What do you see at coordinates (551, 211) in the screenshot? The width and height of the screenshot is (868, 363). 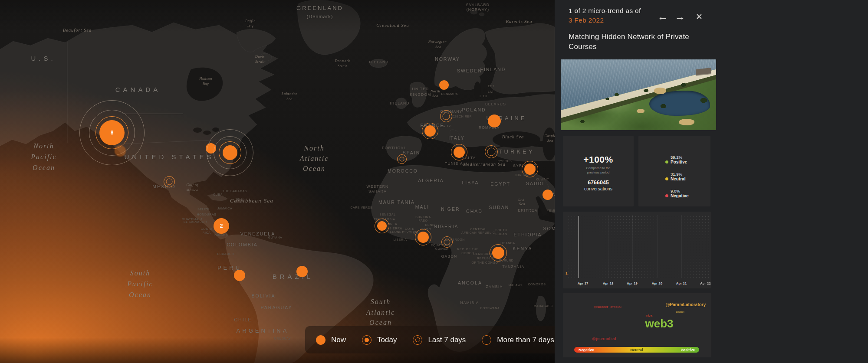 I see `map-label: YEME` at bounding box center [551, 211].